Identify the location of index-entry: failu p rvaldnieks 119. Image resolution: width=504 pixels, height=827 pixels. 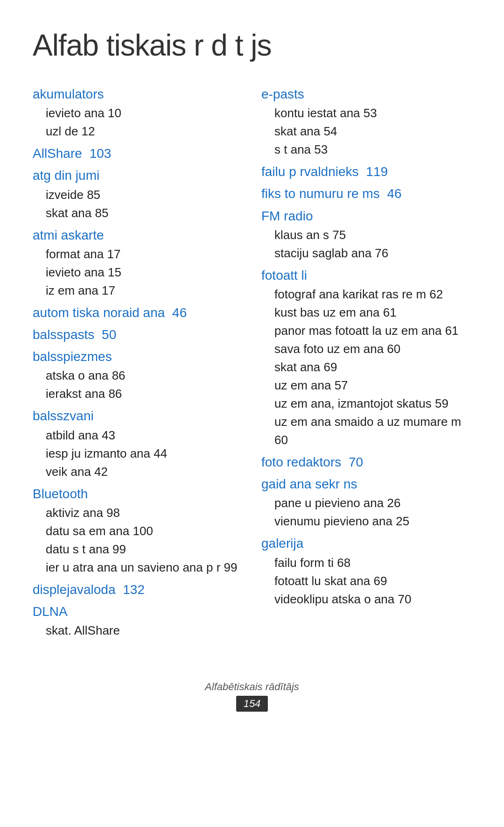
(366, 172).